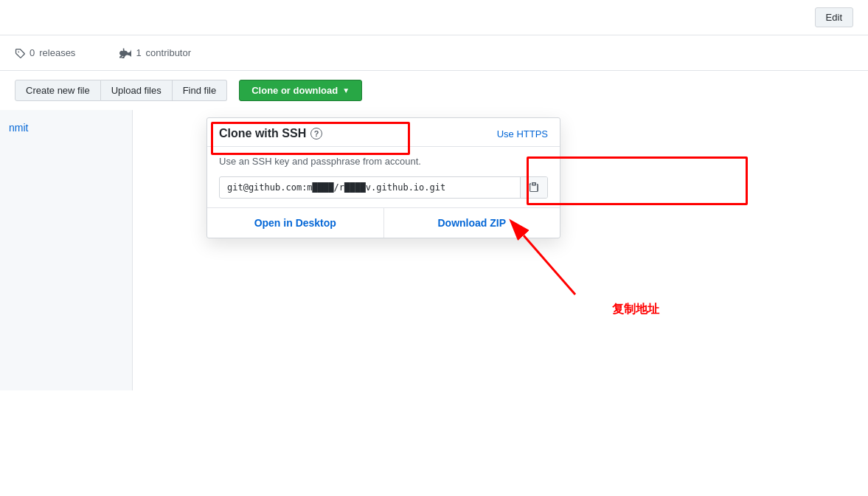 This screenshot has width=868, height=496. I want to click on contributors-label: contributor, so click(168, 53).